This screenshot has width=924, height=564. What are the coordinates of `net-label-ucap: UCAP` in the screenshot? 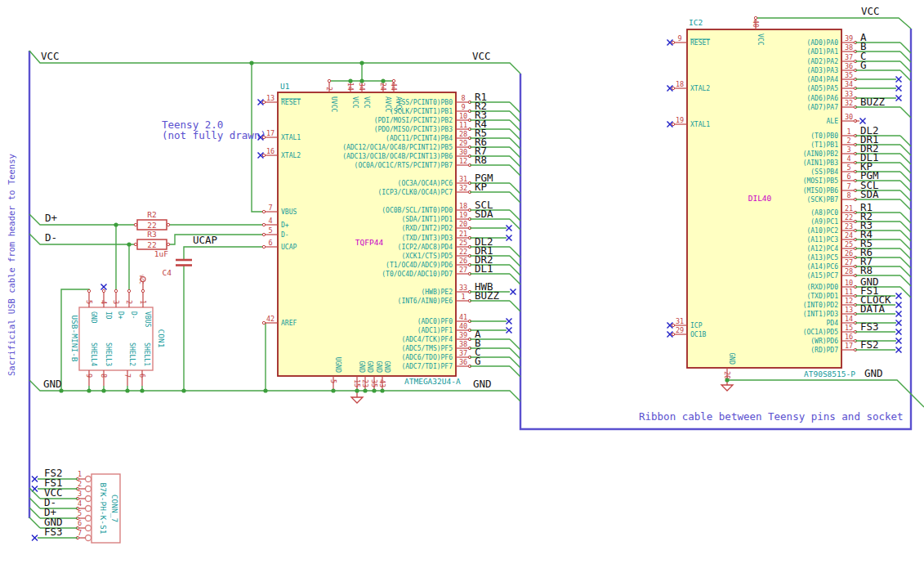 It's located at (205, 240).